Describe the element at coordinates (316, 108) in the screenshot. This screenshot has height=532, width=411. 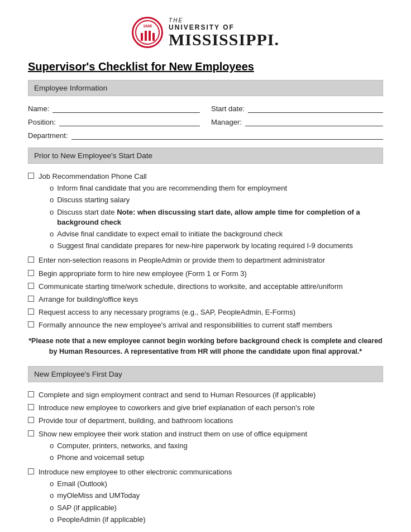
I see `startdate-line` at that location.